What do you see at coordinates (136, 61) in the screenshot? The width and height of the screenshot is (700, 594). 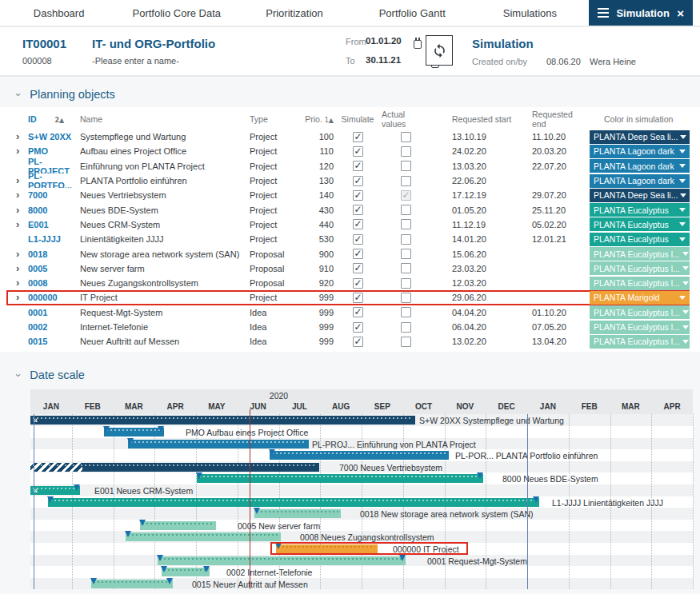 I see `portfolio-name-placeholder: -Please enter a name-` at bounding box center [136, 61].